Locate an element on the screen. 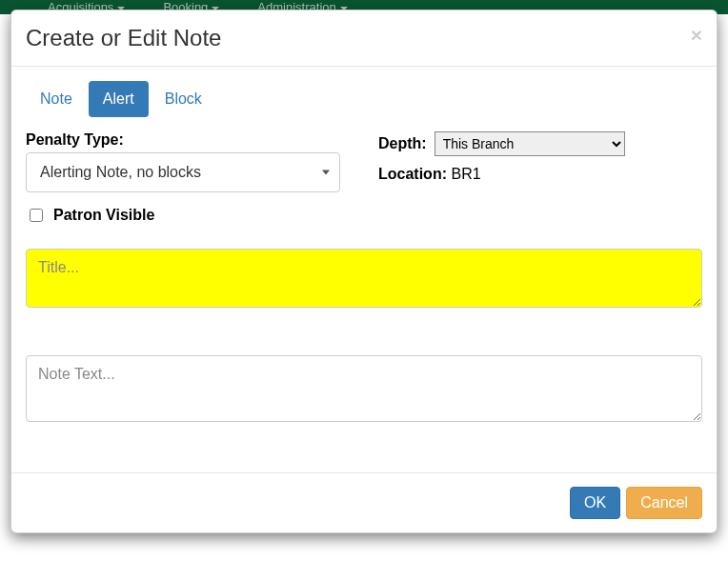  cancel-button: Cancel is located at coordinates (664, 503).